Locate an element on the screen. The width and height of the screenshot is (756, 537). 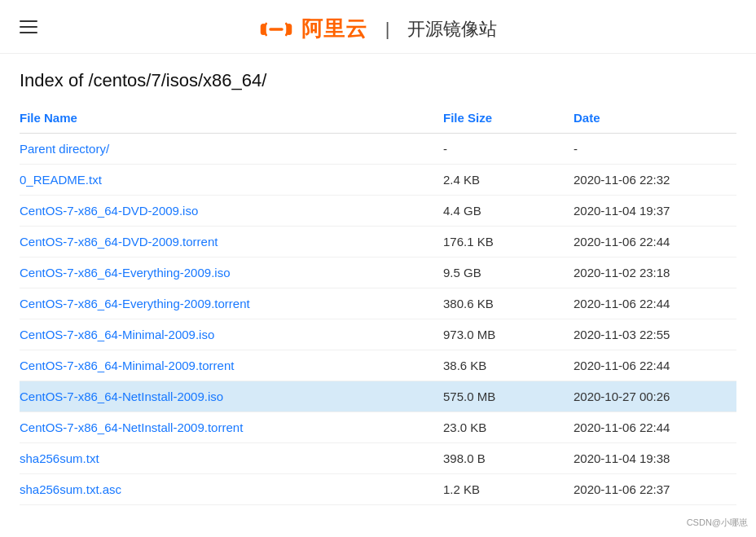
table-header-row: File Name File Size Date is located at coordinates (378, 119).